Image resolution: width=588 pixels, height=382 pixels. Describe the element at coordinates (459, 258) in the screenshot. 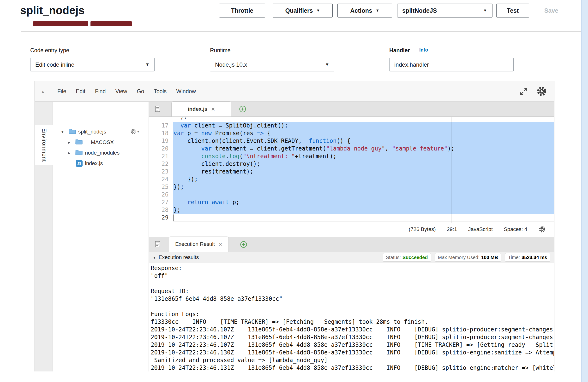

I see `memory-label: Max Memory Used:` at that location.